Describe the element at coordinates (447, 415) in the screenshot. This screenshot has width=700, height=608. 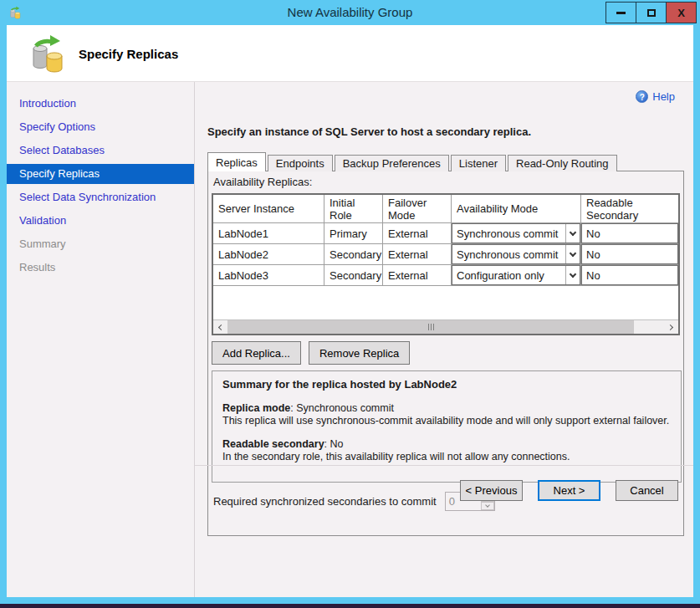
I see `replica-mode-summary: Replica mode: Synchronous commit This re…` at that location.